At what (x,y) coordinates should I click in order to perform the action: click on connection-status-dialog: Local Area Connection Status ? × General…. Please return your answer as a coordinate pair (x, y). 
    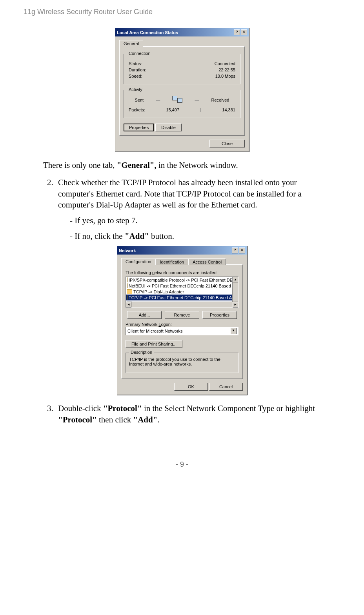
    Looking at the image, I should click on (182, 90).